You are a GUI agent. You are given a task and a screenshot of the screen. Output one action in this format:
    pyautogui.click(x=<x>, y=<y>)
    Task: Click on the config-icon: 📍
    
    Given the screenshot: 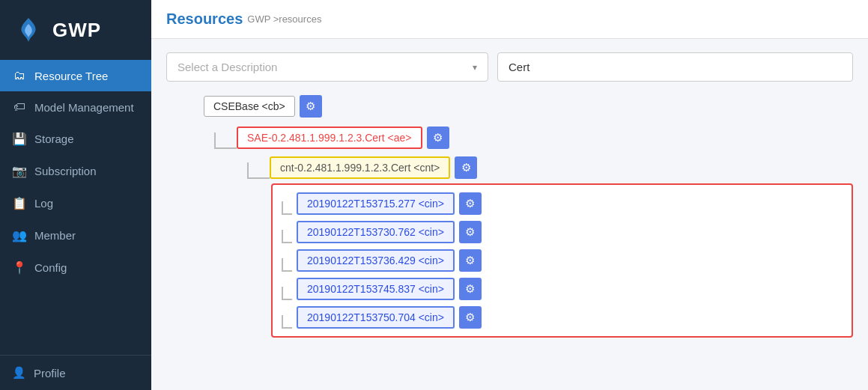 What is the action you would take?
    pyautogui.click(x=19, y=268)
    